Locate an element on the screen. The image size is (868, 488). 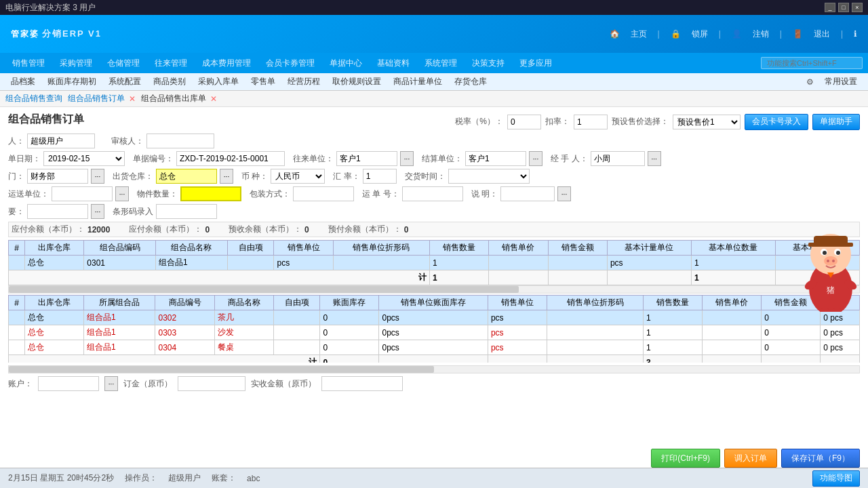
sub-nav-unit: 商品计量单位 is located at coordinates (418, 81).